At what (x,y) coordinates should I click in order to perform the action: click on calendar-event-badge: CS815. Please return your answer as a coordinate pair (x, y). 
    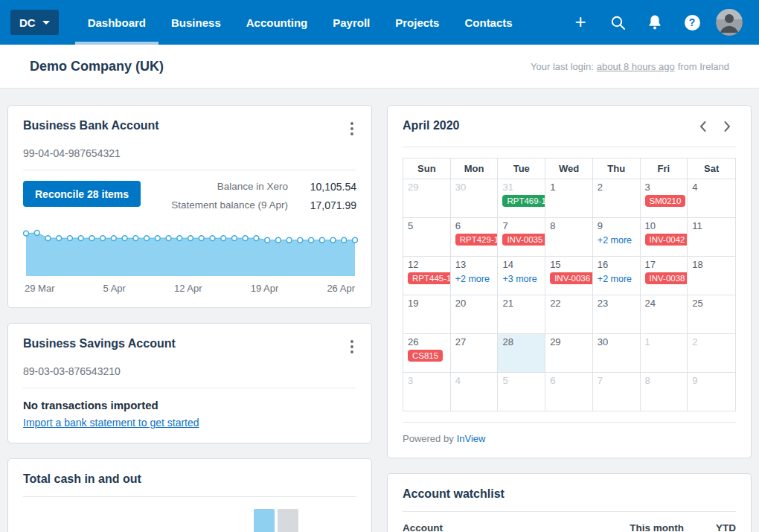
    Looking at the image, I should click on (426, 356).